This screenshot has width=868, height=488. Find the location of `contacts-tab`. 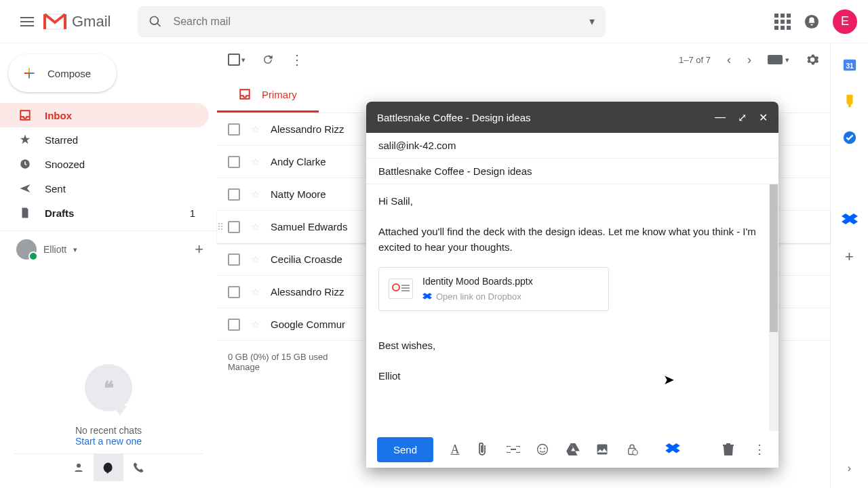

contacts-tab is located at coordinates (79, 468).